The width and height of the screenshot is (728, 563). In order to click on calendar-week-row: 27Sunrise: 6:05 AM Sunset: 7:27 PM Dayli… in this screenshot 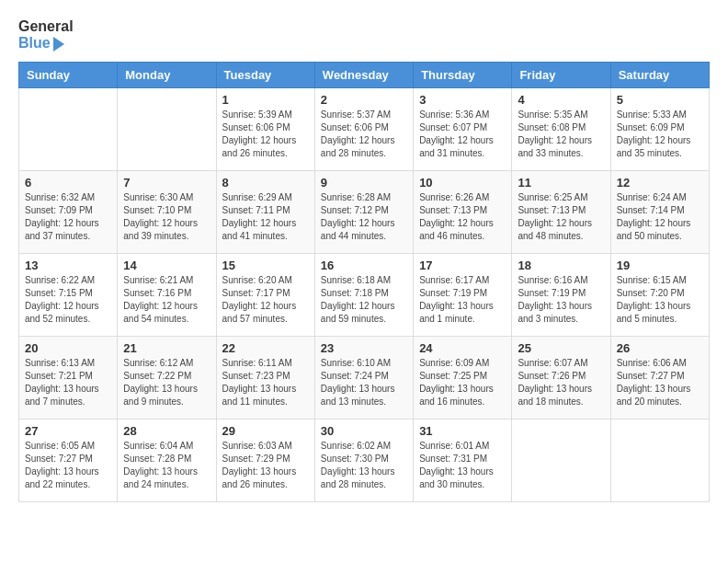, I will do `click(364, 460)`.